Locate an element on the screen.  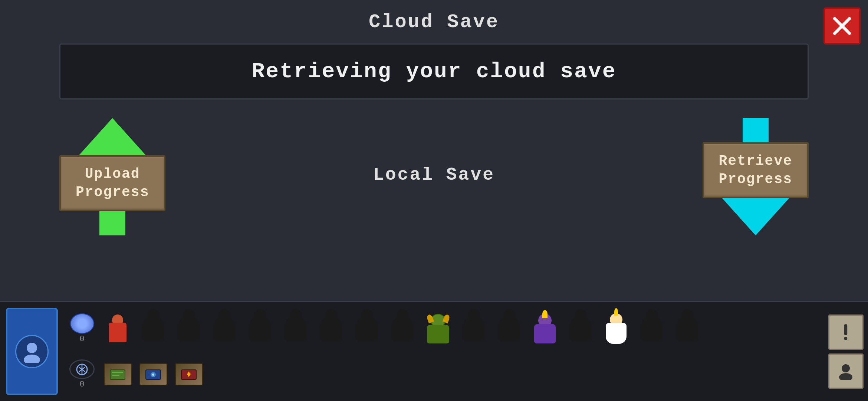
arrow-up-head is located at coordinates (112, 137).